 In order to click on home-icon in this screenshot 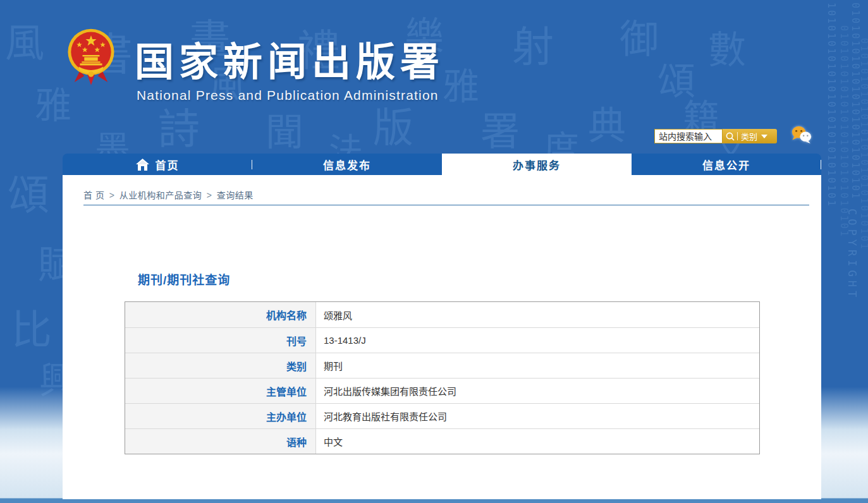, I will do `click(143, 164)`.